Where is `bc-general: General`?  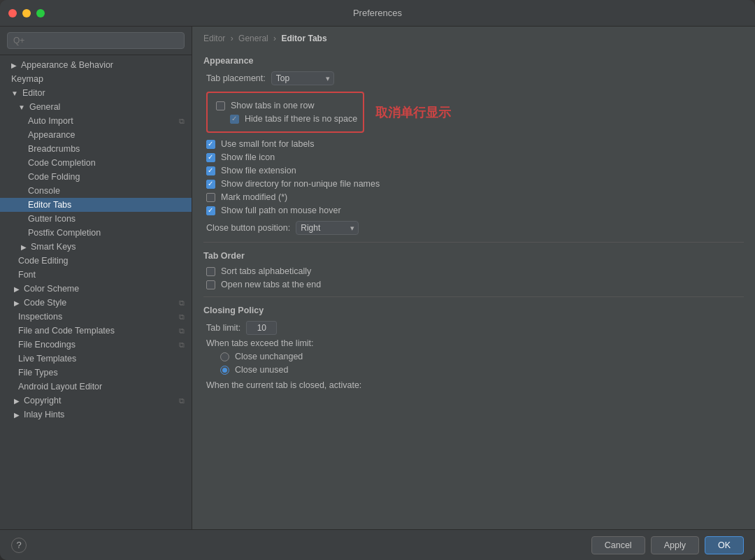
bc-general: General is located at coordinates (253, 38).